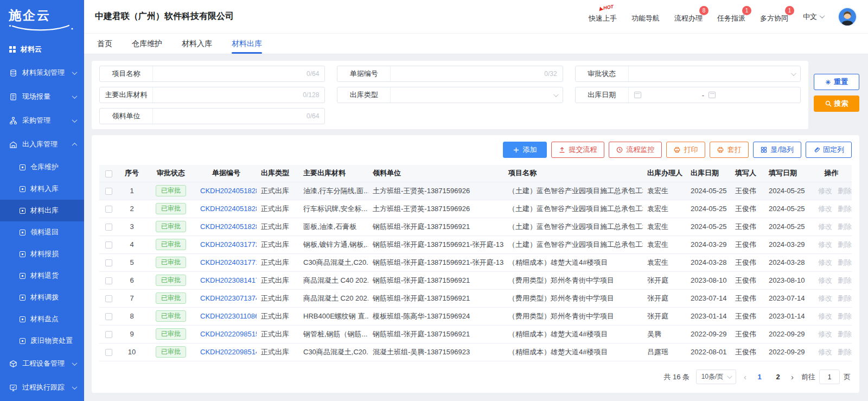  I want to click on date-range-picker: -, so click(714, 95).